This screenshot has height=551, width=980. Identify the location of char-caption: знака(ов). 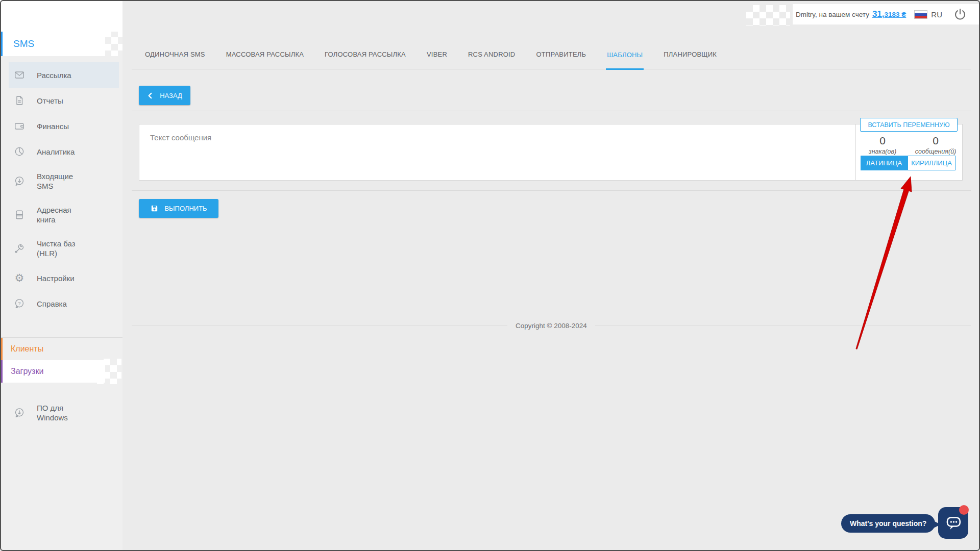
(883, 152).